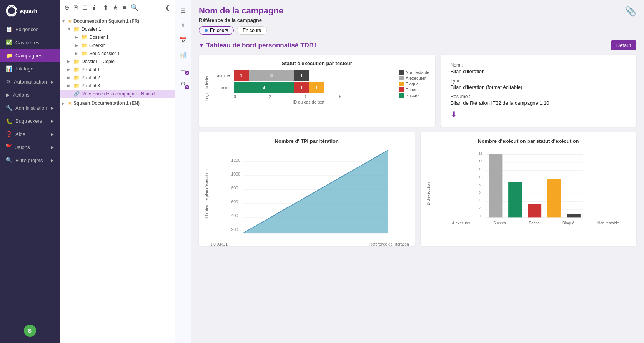 This screenshot has width=644, height=343. I want to click on pilotage-icon: 📊, so click(9, 69).